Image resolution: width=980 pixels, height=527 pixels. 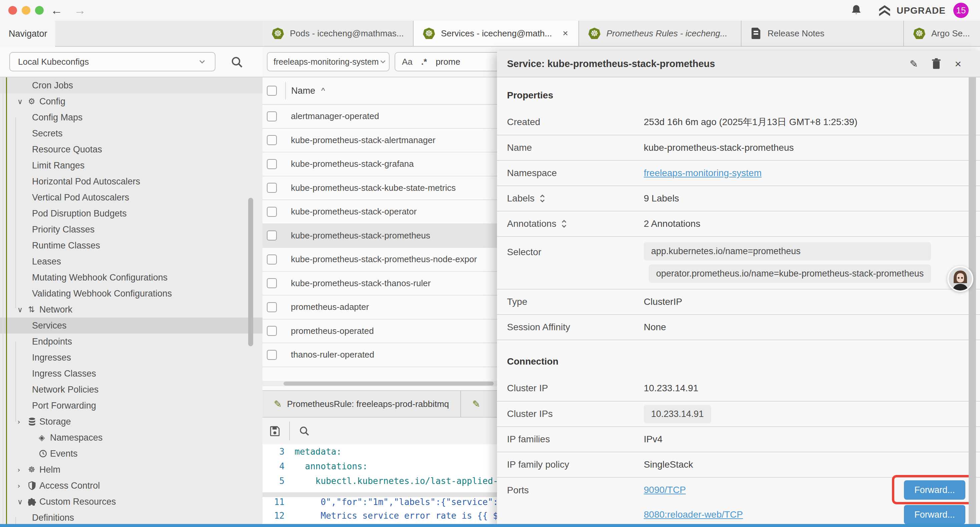 I want to click on sort-ascending-icon: ^, so click(x=323, y=91).